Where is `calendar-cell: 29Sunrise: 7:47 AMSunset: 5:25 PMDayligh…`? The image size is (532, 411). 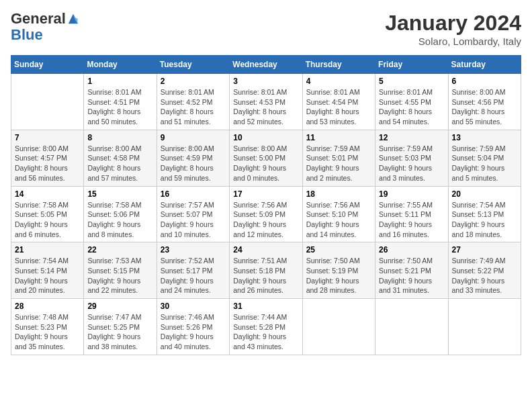 calendar-cell: 29Sunrise: 7:47 AMSunset: 5:25 PMDayligh… is located at coordinates (120, 327).